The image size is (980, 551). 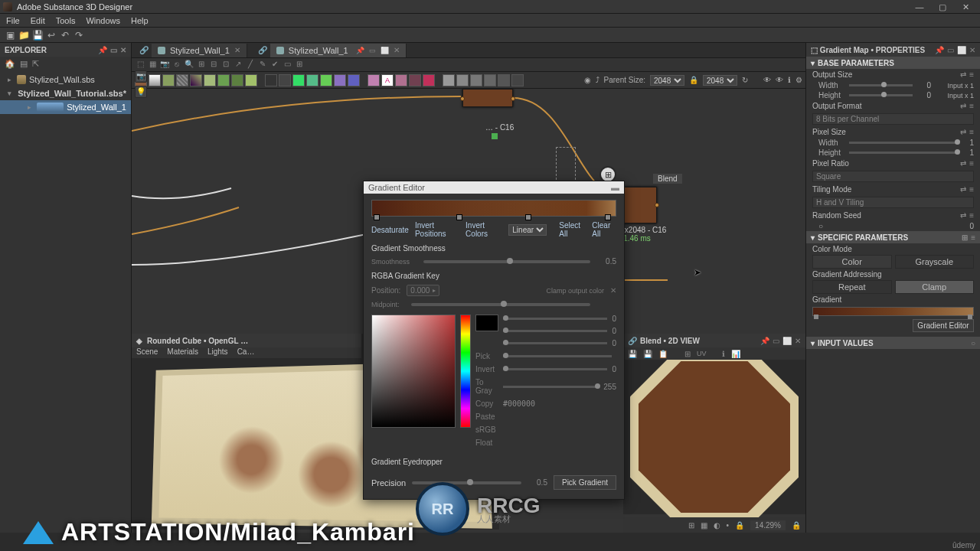 What do you see at coordinates (226, 65) in the screenshot?
I see `tool-icon: ⊡` at bounding box center [226, 65].